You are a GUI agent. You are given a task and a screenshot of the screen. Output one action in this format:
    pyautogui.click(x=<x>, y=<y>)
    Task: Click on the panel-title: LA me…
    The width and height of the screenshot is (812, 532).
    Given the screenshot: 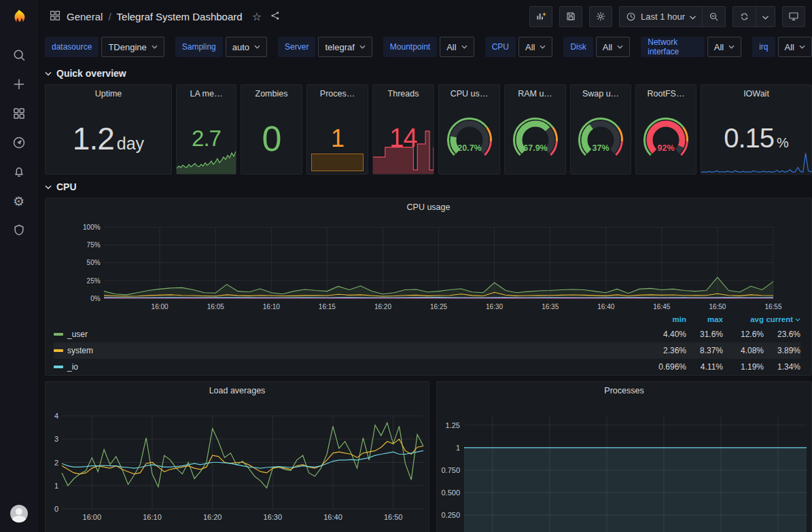 What is the action you would take?
    pyautogui.click(x=207, y=94)
    